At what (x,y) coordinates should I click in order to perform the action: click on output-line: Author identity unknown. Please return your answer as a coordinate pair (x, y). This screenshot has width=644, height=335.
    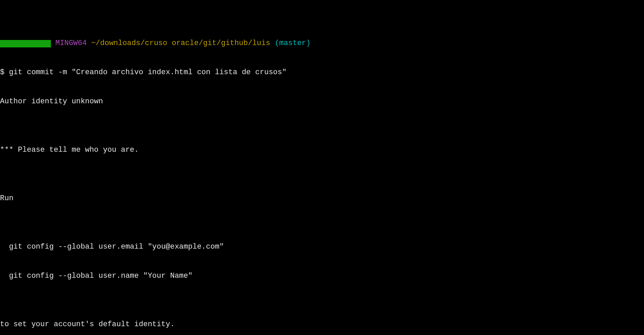
    Looking at the image, I should click on (322, 102).